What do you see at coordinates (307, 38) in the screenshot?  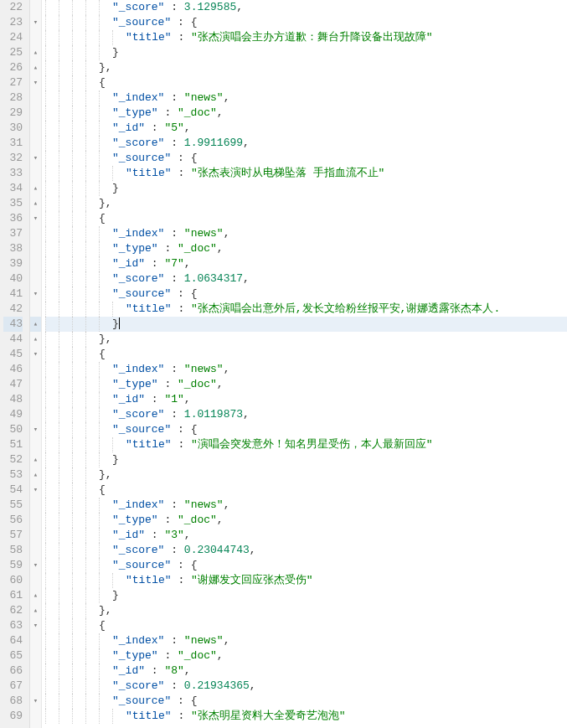 I see `code-line: "title" : "张杰演唱会主办方道歉：舞台升降设备出现故障"` at bounding box center [307, 38].